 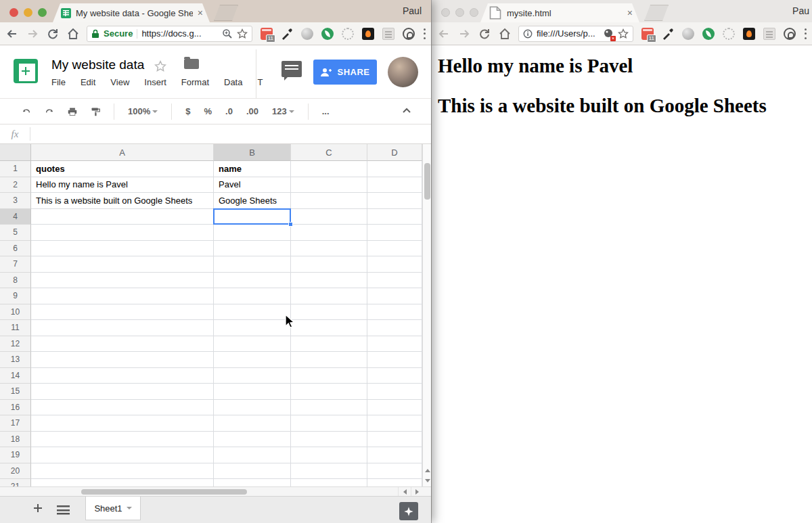 What do you see at coordinates (404, 492) in the screenshot?
I see `scroll-left-button` at bounding box center [404, 492].